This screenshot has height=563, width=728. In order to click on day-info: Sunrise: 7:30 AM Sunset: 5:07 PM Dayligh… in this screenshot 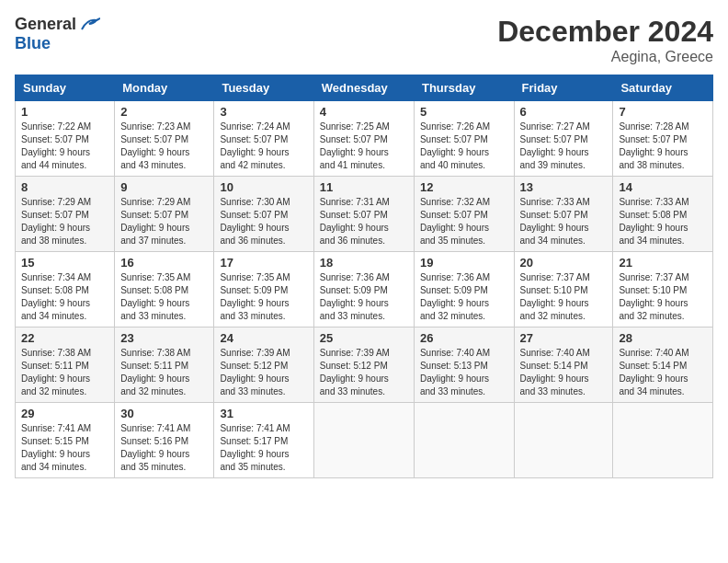, I will do `click(263, 222)`.